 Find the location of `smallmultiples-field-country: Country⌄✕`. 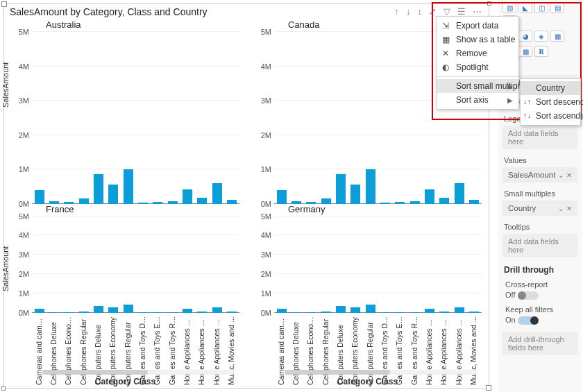

smallmultiples-field-country: Country⌄✕ is located at coordinates (540, 208).